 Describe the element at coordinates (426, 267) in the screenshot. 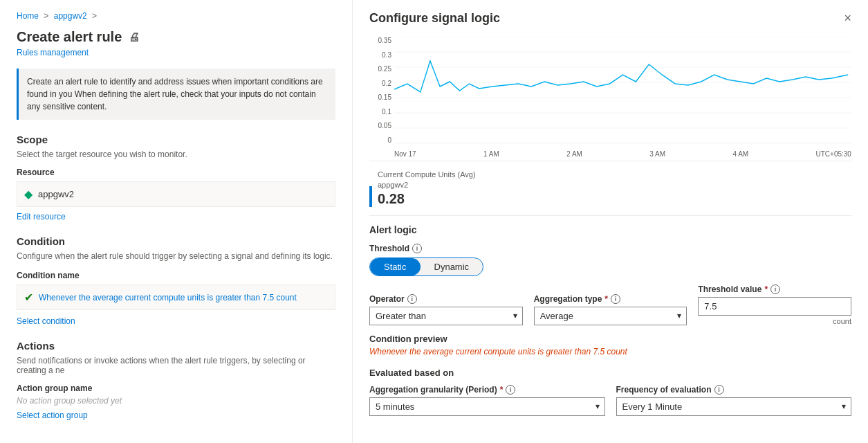

I see `threshold-toggle-group: Static Dynamic` at that location.